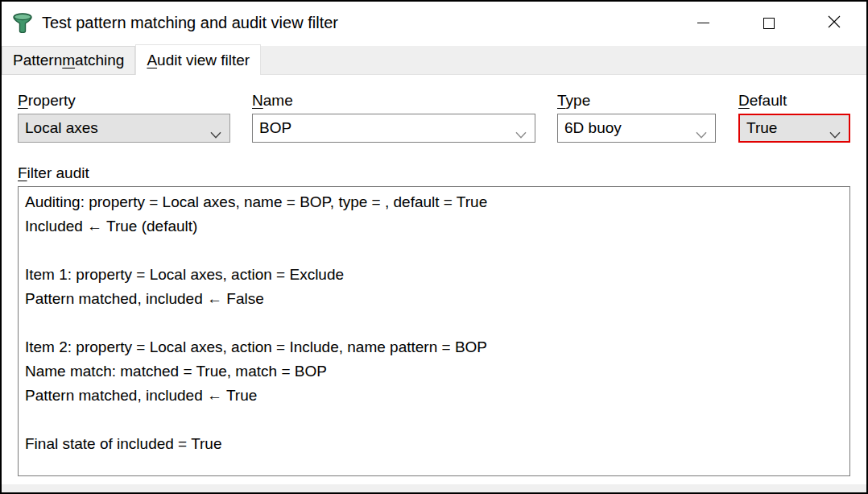  What do you see at coordinates (768, 23) in the screenshot?
I see `window-controls` at bounding box center [768, 23].